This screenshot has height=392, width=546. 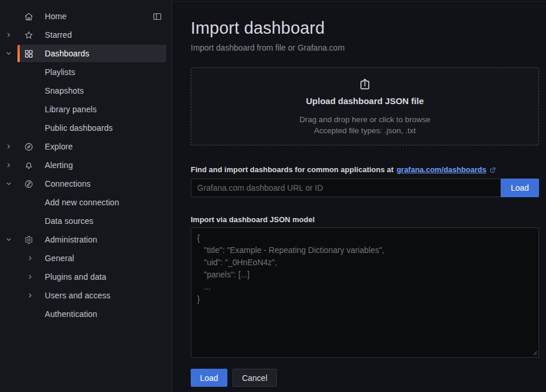 What do you see at coordinates (92, 184) in the screenshot?
I see `sidebar-item-connections: Connections` at bounding box center [92, 184].